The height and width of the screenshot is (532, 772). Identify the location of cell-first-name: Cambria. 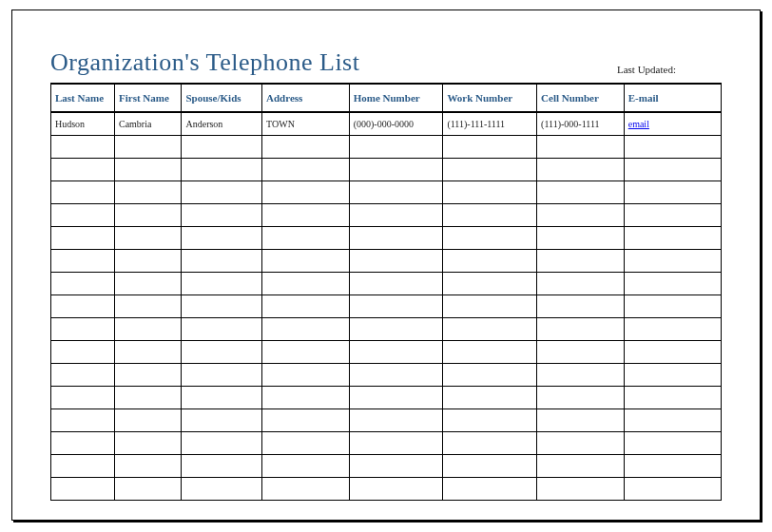
(148, 124).